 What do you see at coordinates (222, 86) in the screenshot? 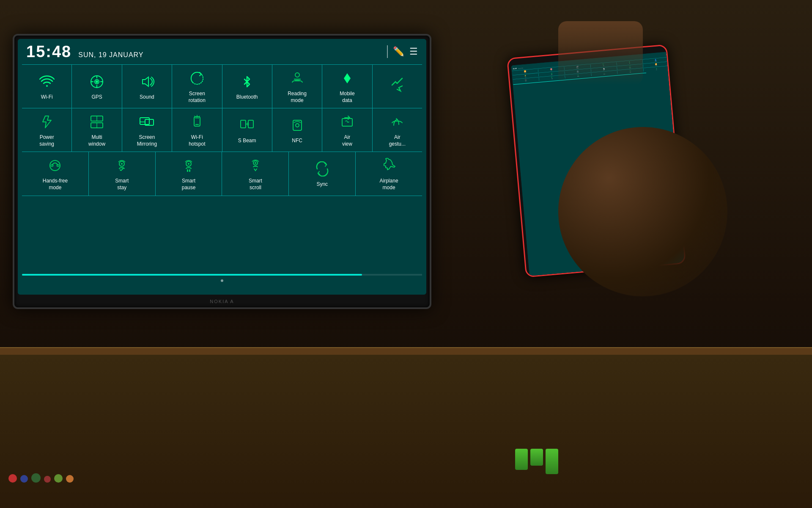
I see `quick-settings-row-1: Wi-Fi` at bounding box center [222, 86].